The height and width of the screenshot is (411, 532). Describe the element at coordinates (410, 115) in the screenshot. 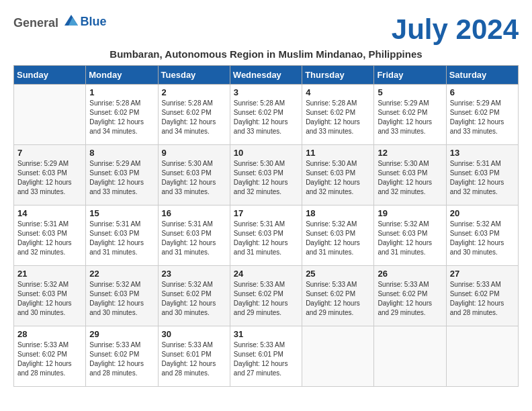

I see `calendar-cell: 5Sunrise: 5:29 AMSunset: 6:02 PMDaylight…` at that location.